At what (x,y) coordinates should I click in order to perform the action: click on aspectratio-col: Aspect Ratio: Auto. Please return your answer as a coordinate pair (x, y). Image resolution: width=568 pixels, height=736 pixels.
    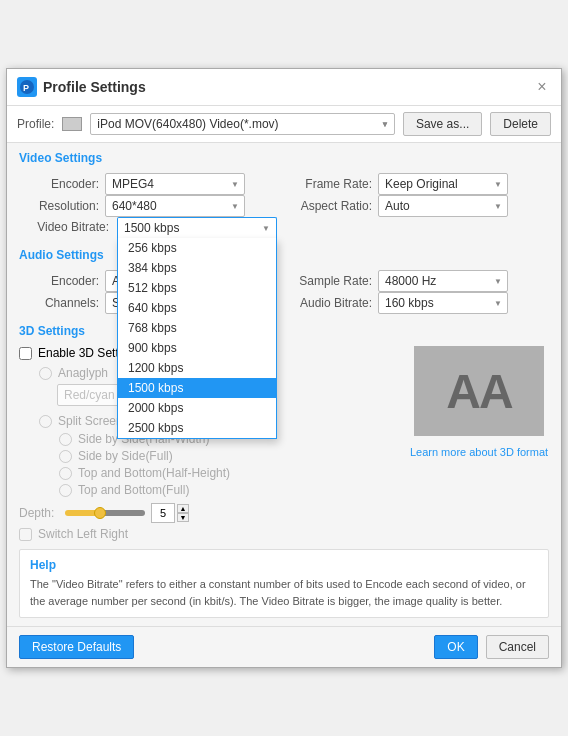
    Looking at the image, I should click on (420, 206).